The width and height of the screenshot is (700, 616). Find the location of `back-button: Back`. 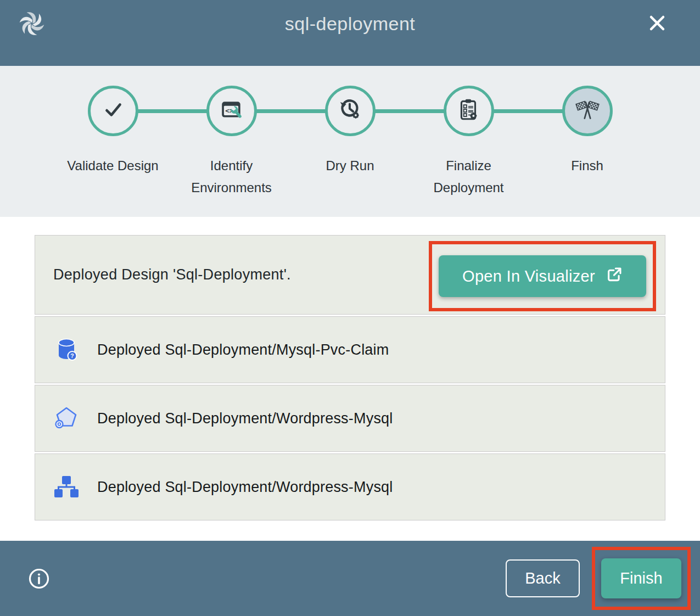

back-button: Back is located at coordinates (542, 579).